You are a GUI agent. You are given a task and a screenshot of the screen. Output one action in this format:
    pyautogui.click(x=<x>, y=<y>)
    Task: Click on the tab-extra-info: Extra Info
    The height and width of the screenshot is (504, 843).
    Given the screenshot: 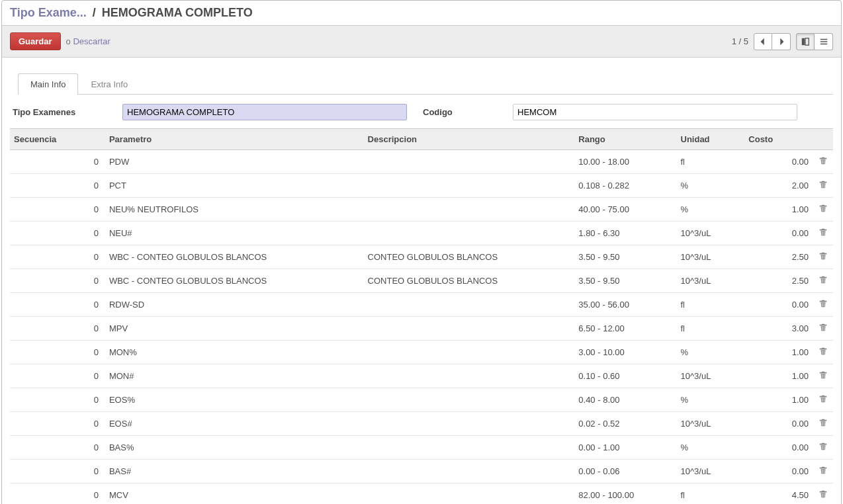 What is the action you would take?
    pyautogui.click(x=109, y=84)
    